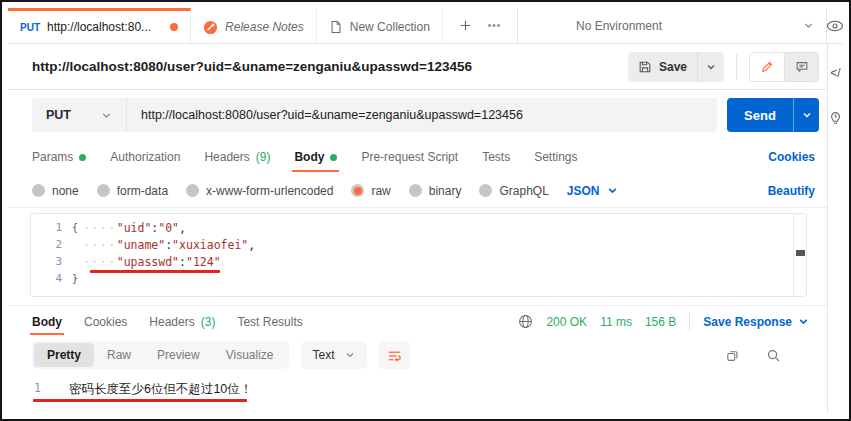 The image size is (851, 421). Describe the element at coordinates (66, 191) in the screenshot. I see `mode-none-label: none` at that location.